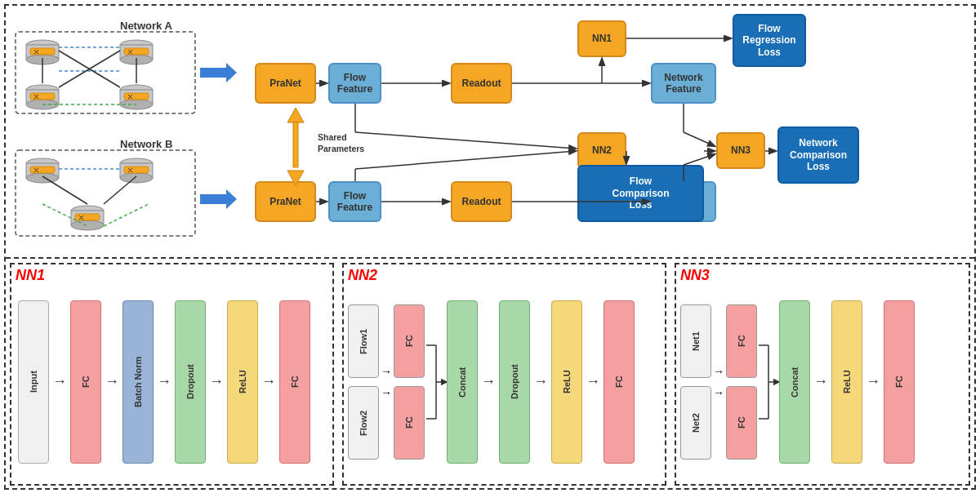  Describe the element at coordinates (409, 341) in the screenshot. I see `nn2-fc1-block: FC` at that location.